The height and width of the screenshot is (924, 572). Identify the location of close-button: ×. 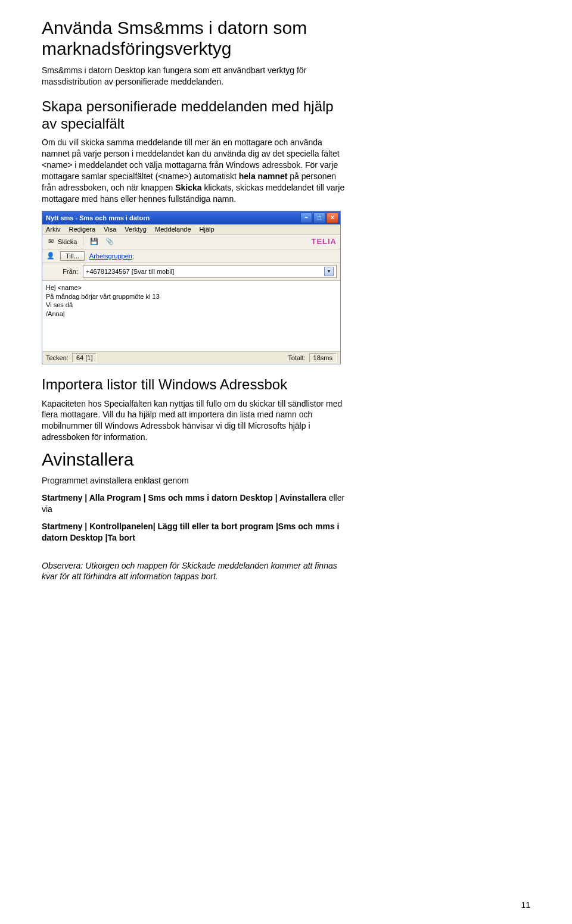
(332, 218).